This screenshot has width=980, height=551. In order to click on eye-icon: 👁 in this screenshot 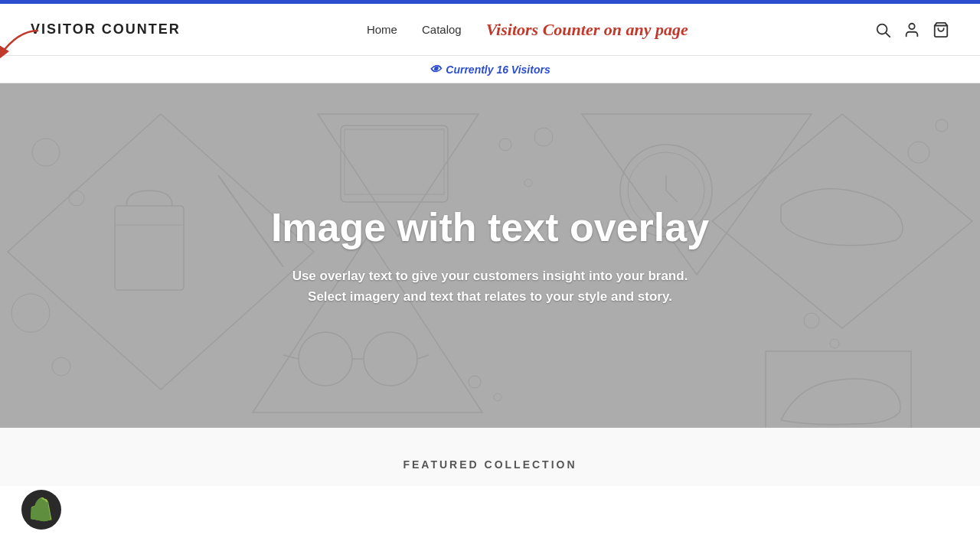, I will do `click(435, 69)`.